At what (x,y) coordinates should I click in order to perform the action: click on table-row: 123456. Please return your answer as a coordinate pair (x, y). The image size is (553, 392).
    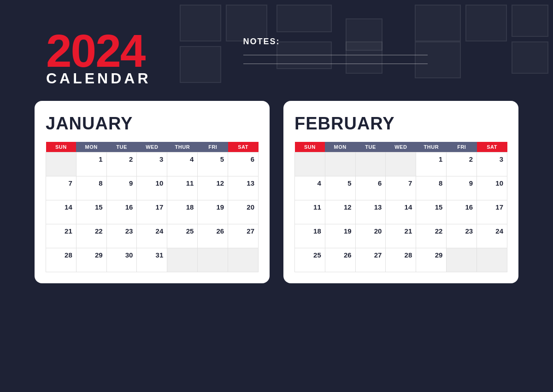
    Looking at the image, I should click on (152, 164).